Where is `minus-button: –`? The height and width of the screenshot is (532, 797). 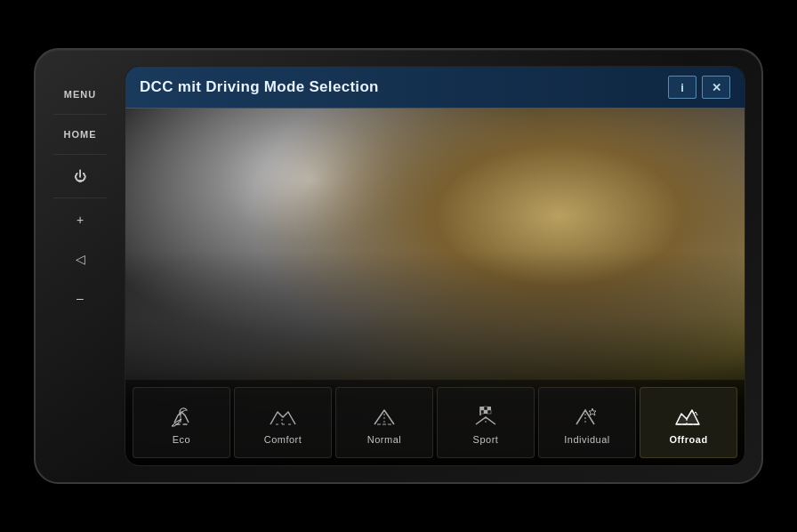 minus-button: – is located at coordinates (80, 298).